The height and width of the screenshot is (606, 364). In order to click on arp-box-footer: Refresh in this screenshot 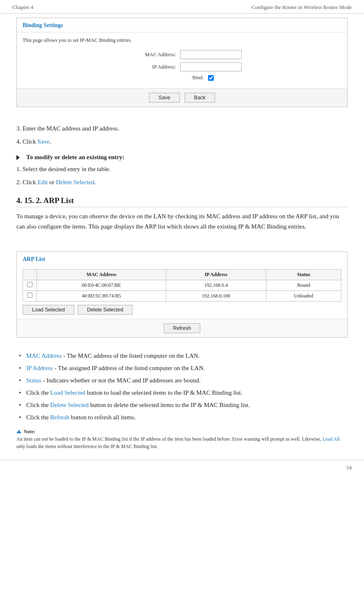, I will do `click(182, 328)`.